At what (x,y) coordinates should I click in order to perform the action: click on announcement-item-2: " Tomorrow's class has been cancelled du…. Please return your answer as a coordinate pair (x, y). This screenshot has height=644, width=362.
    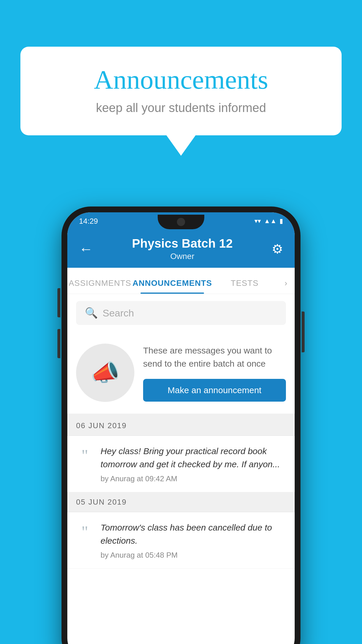
    Looking at the image, I should click on (181, 540).